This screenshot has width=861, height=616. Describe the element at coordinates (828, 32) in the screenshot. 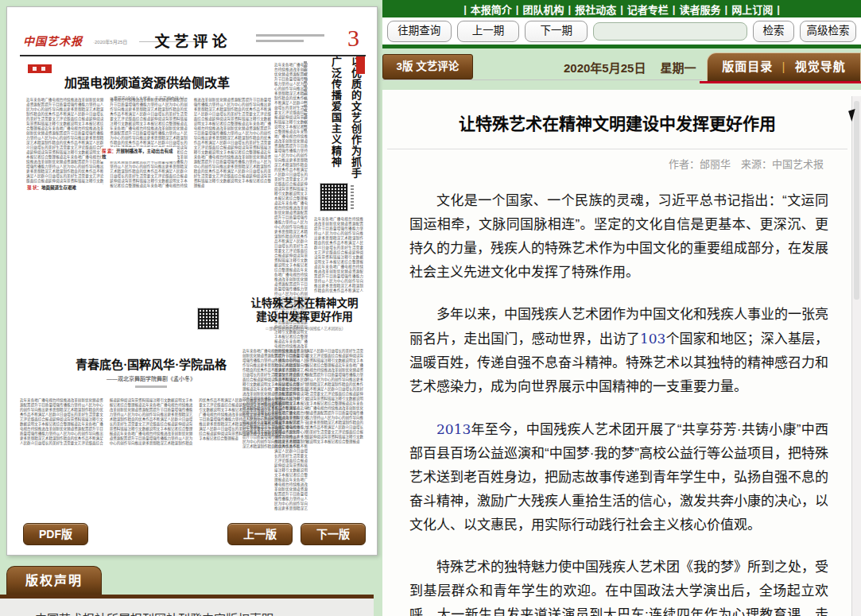

I see `advanced-search-button: 高级检索` at that location.